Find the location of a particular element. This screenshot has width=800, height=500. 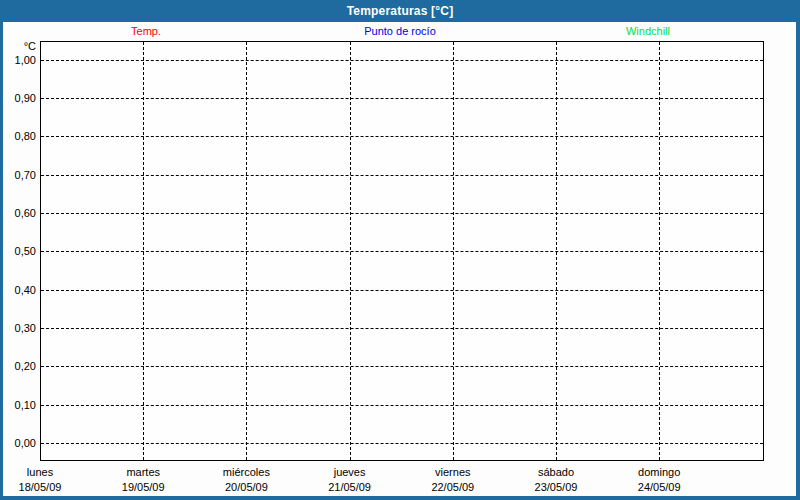

y-tick-label: 0,50 is located at coordinates (18, 251).